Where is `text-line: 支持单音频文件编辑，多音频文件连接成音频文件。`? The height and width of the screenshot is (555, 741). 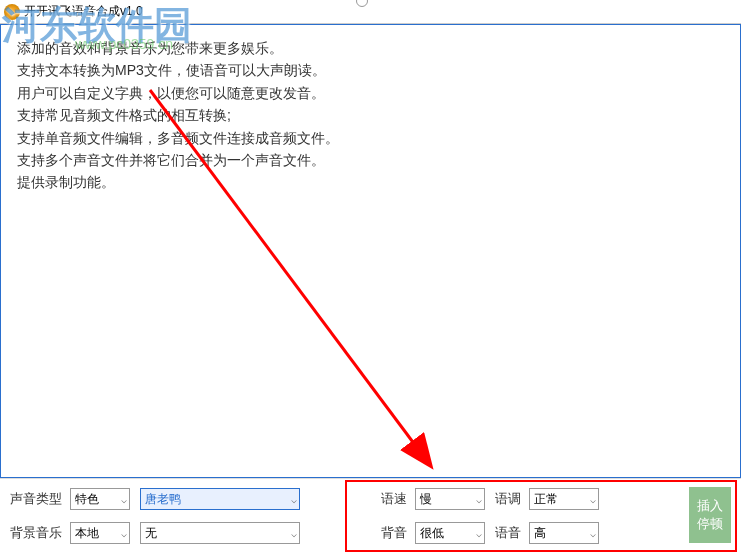 text-line: 支持单音频文件编辑，多音频文件连接成音频文件。 is located at coordinates (370, 138).